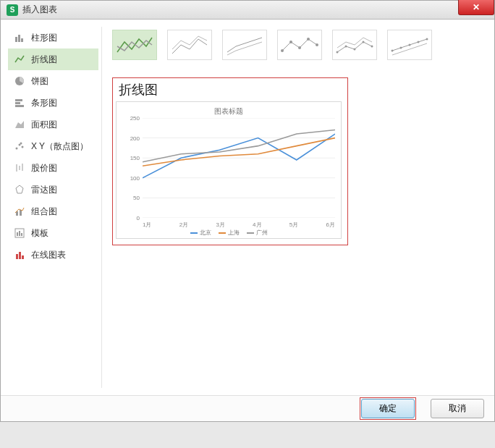 This screenshot has height=448, width=495. I want to click on close-button: ✕, so click(476, 7).